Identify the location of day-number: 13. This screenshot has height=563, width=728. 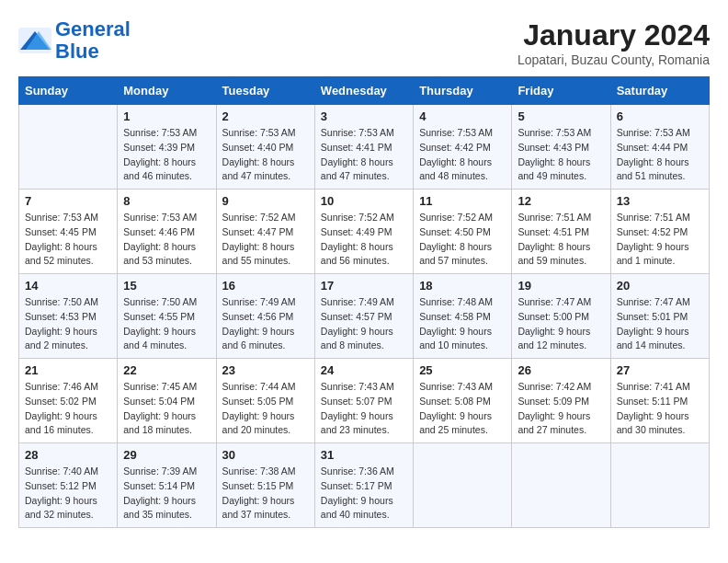
(660, 201).